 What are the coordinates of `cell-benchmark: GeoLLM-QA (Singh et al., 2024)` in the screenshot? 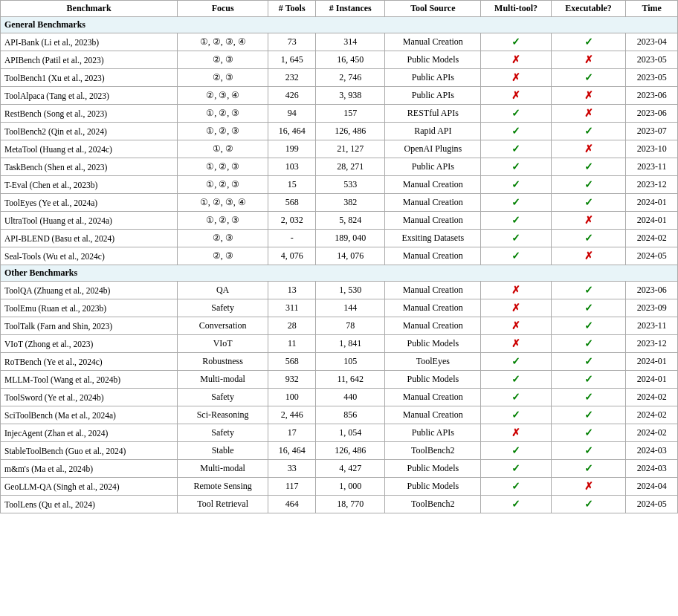 It's located at (89, 487).